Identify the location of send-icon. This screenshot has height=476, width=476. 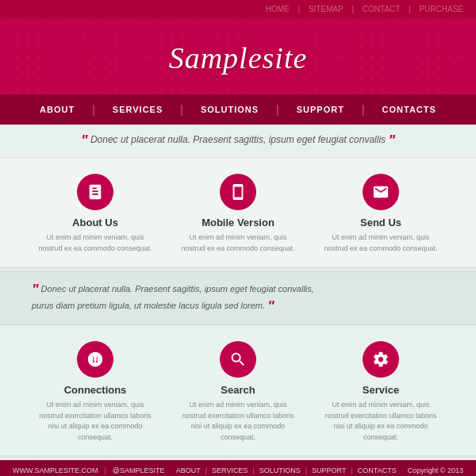
(381, 192).